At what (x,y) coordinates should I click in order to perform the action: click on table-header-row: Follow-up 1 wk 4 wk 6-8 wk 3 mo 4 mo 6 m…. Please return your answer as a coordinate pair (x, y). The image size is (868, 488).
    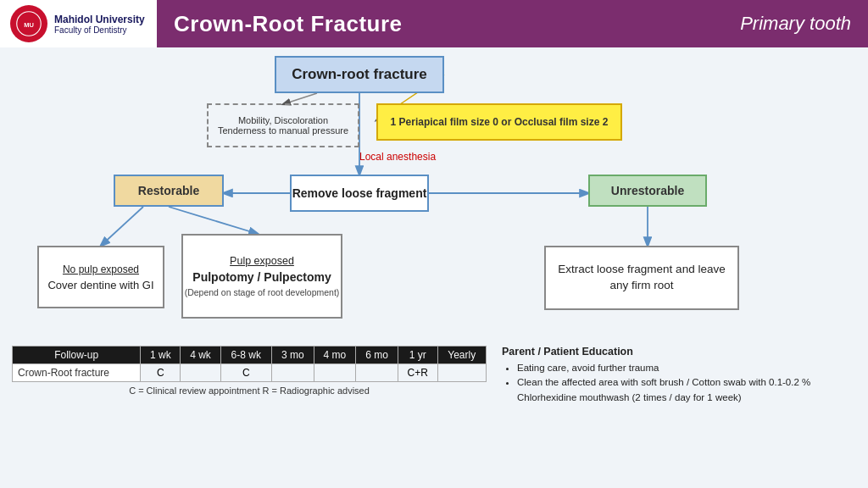
    Looking at the image, I should click on (249, 356).